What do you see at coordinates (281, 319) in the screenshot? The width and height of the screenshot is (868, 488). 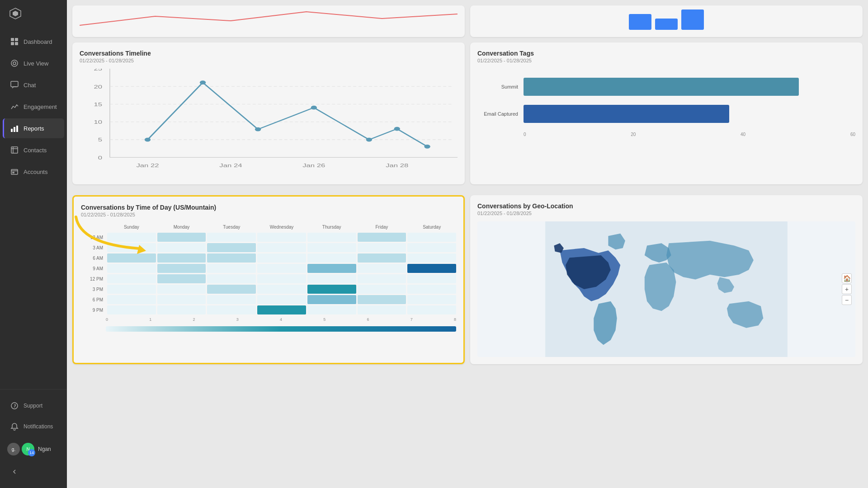 I see `heatmap-x-4: 4` at bounding box center [281, 319].